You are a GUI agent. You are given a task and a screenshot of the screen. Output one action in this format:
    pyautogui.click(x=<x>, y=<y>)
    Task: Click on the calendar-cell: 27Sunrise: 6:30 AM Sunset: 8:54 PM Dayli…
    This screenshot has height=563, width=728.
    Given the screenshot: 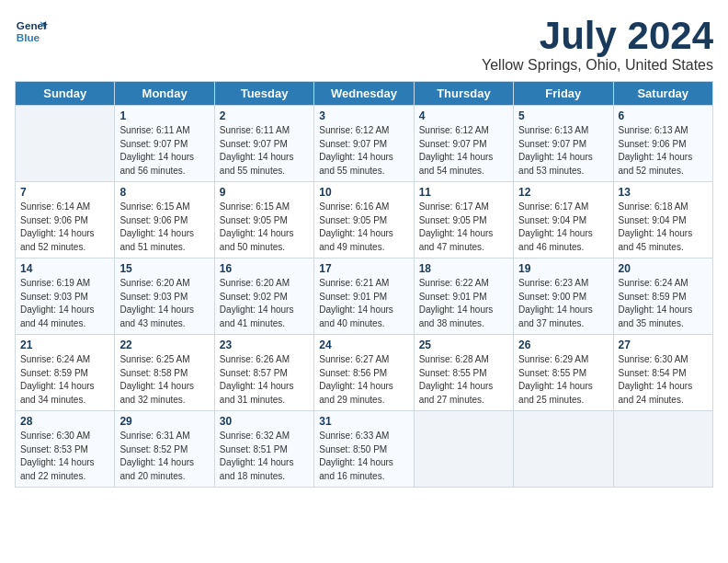 What is the action you would take?
    pyautogui.click(x=663, y=373)
    